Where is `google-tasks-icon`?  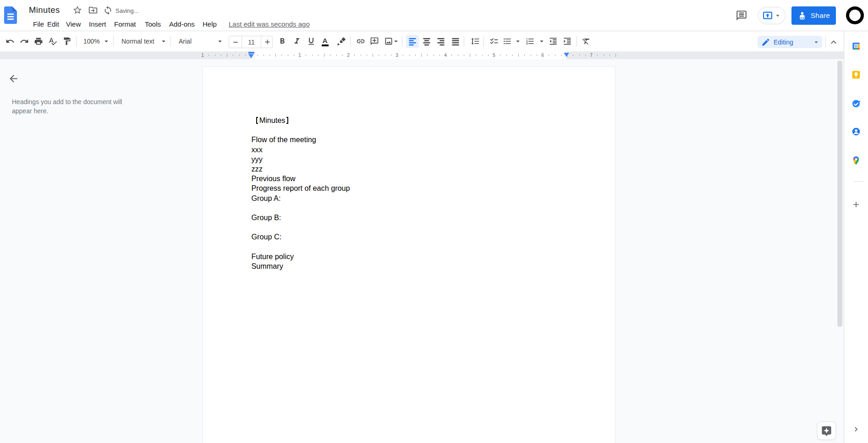 google-tasks-icon is located at coordinates (856, 104).